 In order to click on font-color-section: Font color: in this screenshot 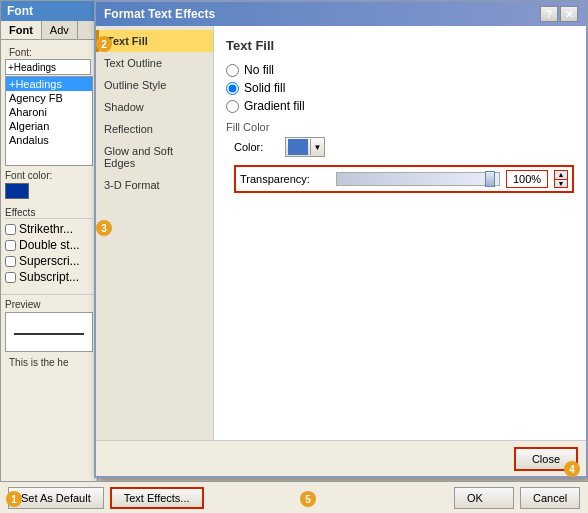, I will do `click(49, 184)`.